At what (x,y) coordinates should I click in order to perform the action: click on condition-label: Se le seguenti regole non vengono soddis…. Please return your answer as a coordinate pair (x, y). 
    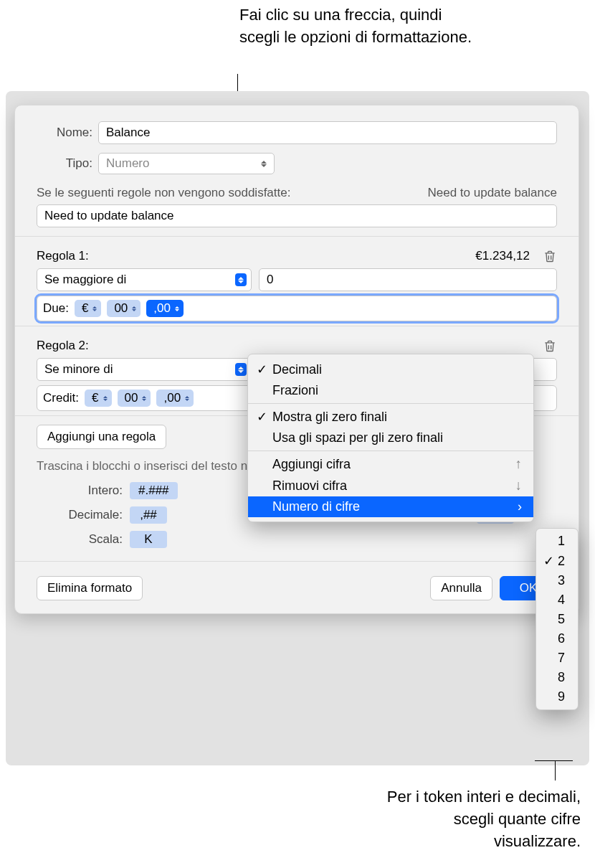
    Looking at the image, I should click on (163, 193).